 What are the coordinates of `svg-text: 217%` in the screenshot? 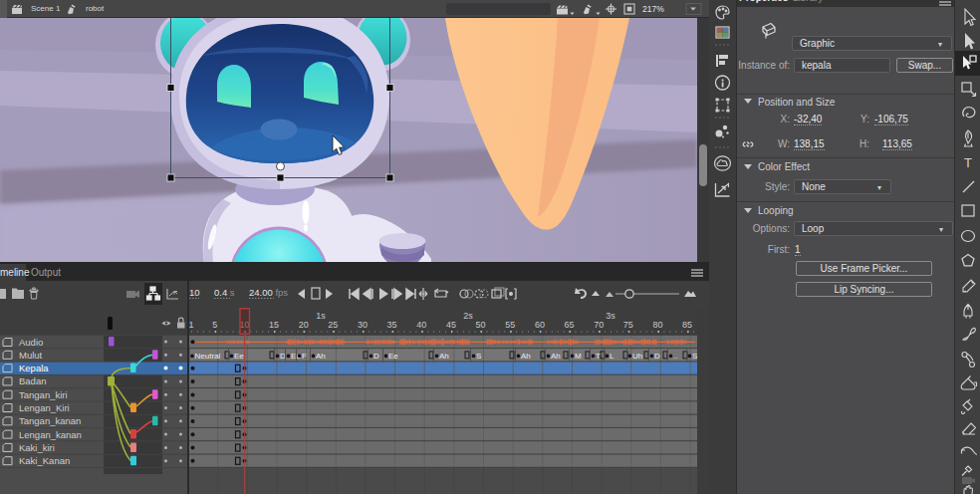 It's located at (653, 9).